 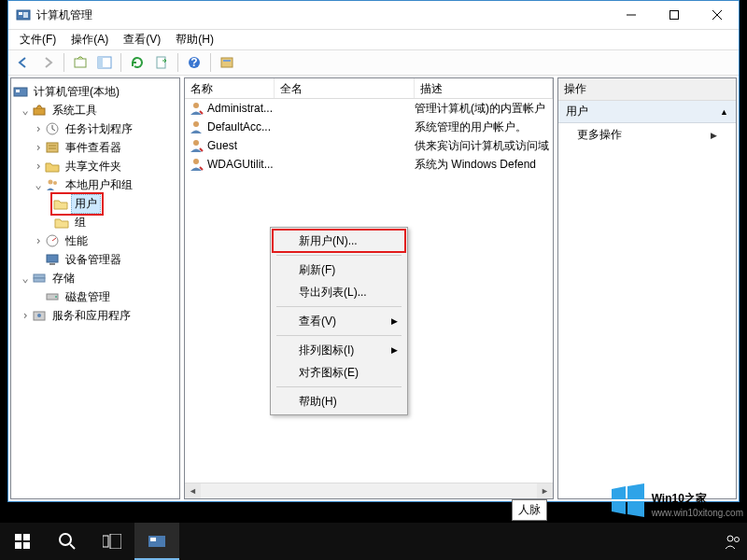 I want to click on back-button, so click(x=23, y=63).